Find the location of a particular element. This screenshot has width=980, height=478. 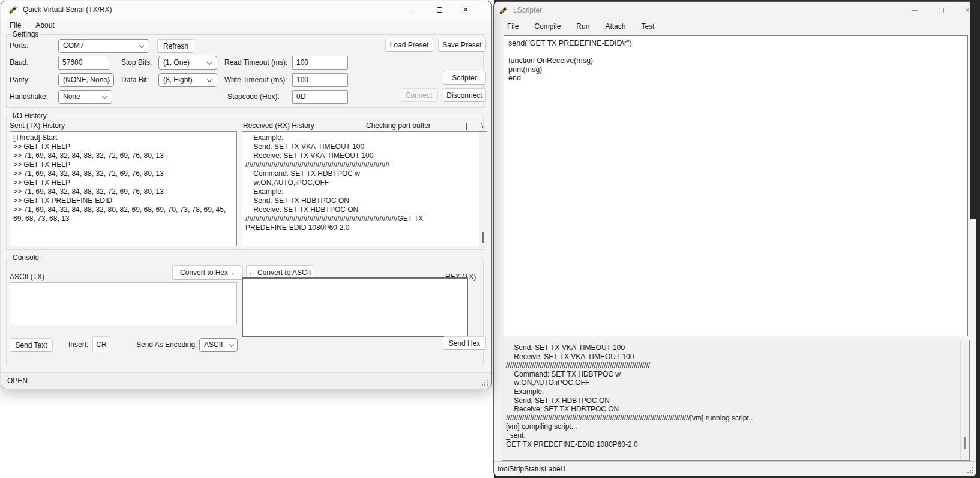

write-timeout-label: Write Timeout (ms): is located at coordinates (256, 80).